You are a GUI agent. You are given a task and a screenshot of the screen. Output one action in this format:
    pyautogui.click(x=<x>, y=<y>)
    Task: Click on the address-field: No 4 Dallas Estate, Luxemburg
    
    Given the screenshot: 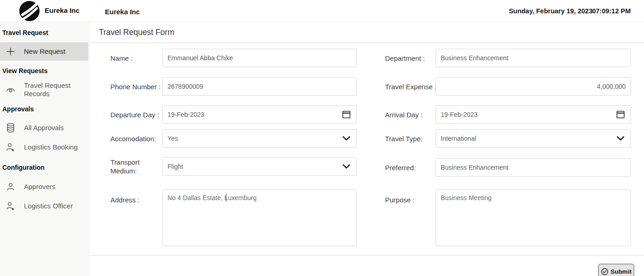 What is the action you would take?
    pyautogui.click(x=259, y=218)
    